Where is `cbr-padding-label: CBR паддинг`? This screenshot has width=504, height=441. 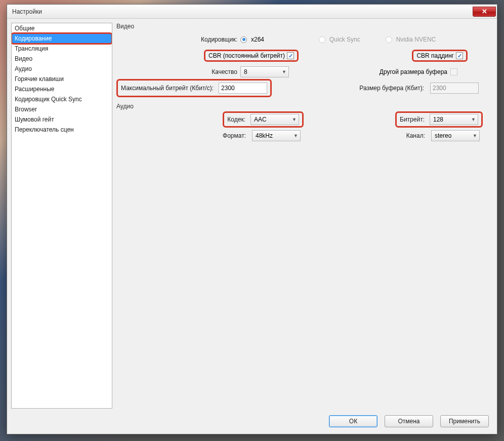
cbr-padding-label: CBR паддинг is located at coordinates (435, 56).